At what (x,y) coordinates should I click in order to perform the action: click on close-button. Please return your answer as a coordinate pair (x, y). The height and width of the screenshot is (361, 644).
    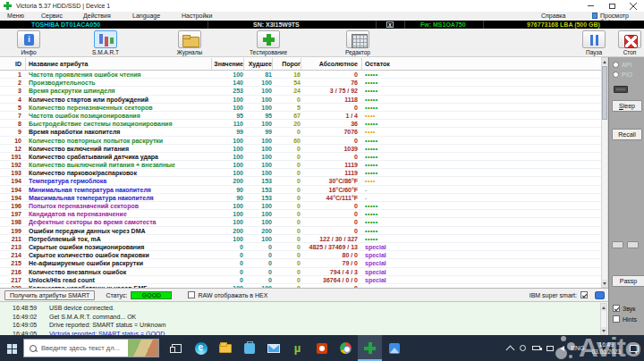
    Looking at the image, I should click on (633, 5).